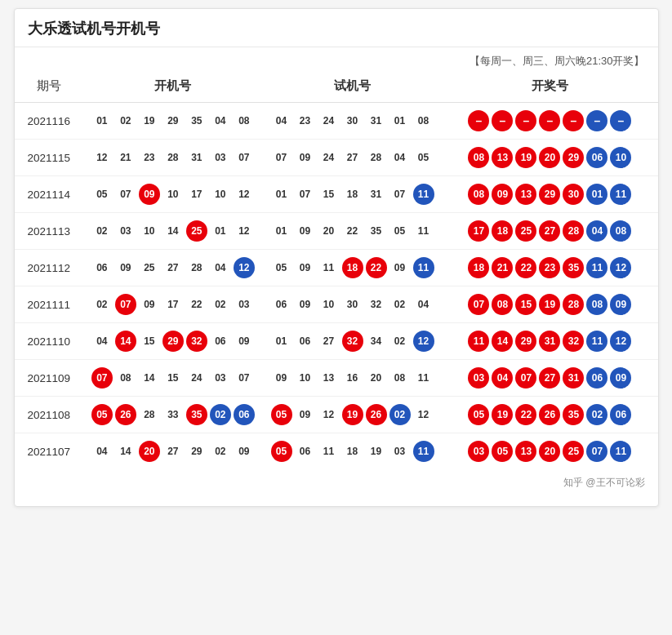 This screenshot has height=635, width=672. I want to click on number-ball: 27, so click(550, 231).